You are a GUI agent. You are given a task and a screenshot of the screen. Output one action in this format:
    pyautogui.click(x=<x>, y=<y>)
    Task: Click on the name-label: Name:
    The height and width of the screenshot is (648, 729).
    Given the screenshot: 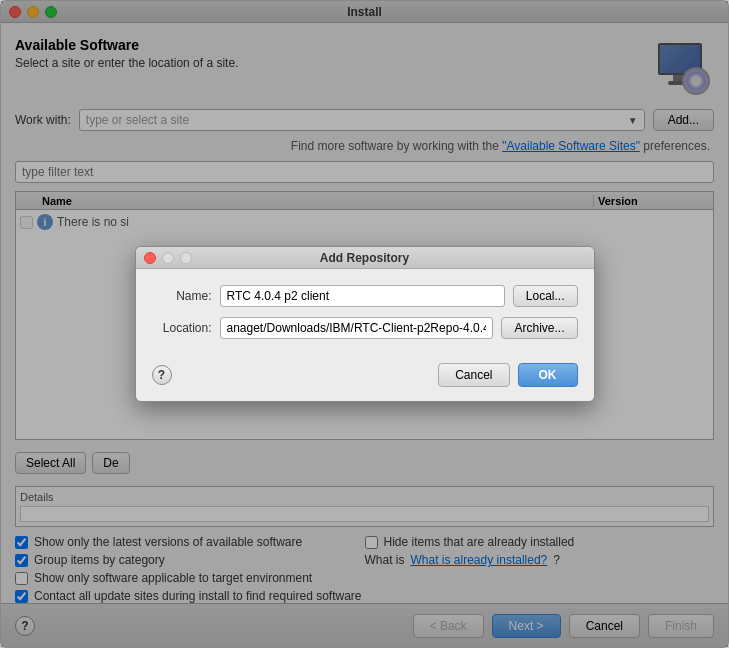 What is the action you would take?
    pyautogui.click(x=182, y=296)
    